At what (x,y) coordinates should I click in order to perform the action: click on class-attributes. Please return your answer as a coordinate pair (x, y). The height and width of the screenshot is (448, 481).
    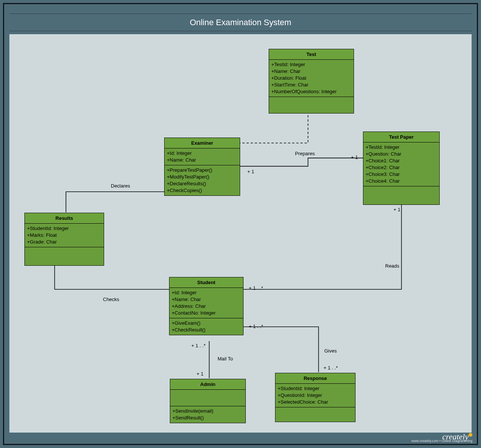
    Looking at the image, I should click on (208, 398).